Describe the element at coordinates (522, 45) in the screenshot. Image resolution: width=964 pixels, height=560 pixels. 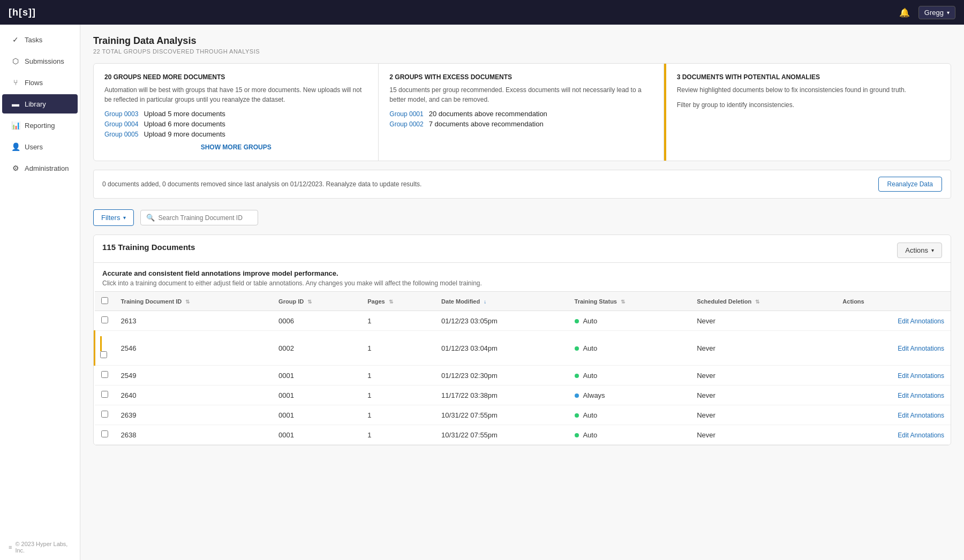
I see `page-header: Training Data Analysis 22 TOTAL GROUPS D…` at that location.